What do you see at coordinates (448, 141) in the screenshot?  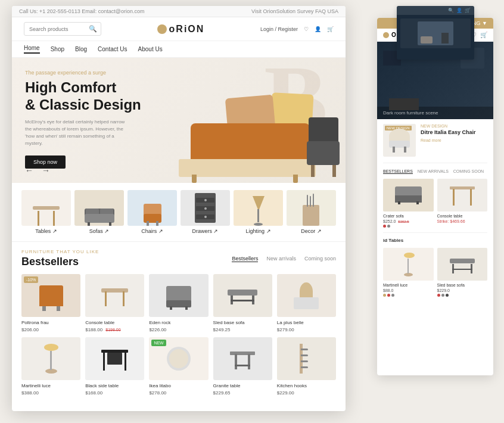 I see `side-featured-link: Read more` at bounding box center [448, 141].